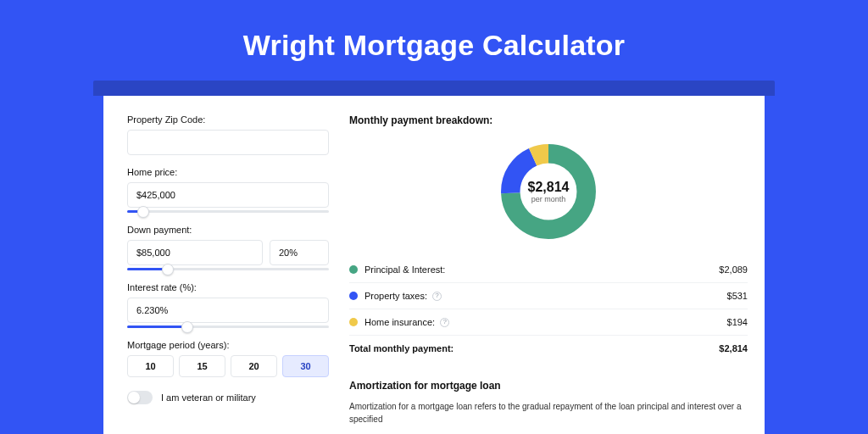 The height and width of the screenshot is (434, 868). What do you see at coordinates (228, 345) in the screenshot?
I see `period-label: Mortgage period (years):` at bounding box center [228, 345].